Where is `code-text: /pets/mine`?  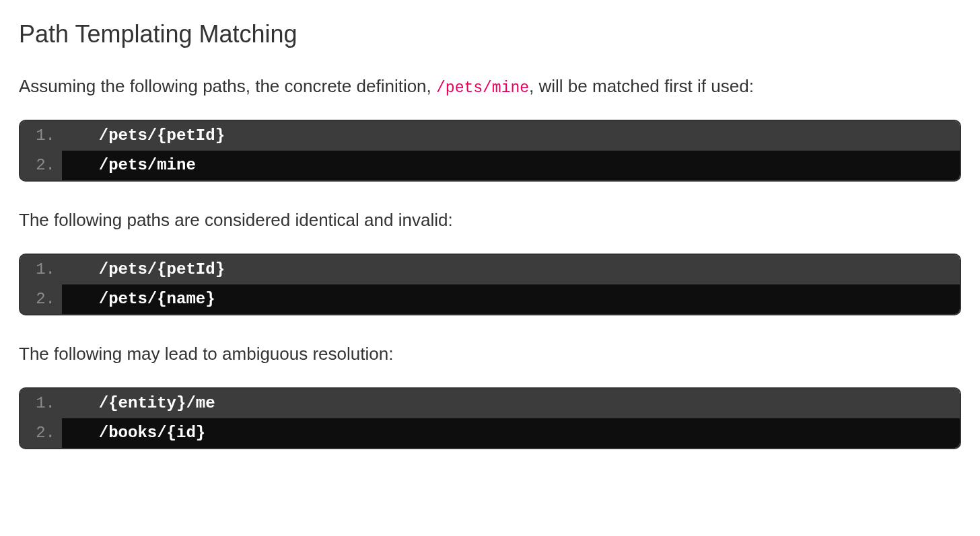 code-text: /pets/mine is located at coordinates (520, 165).